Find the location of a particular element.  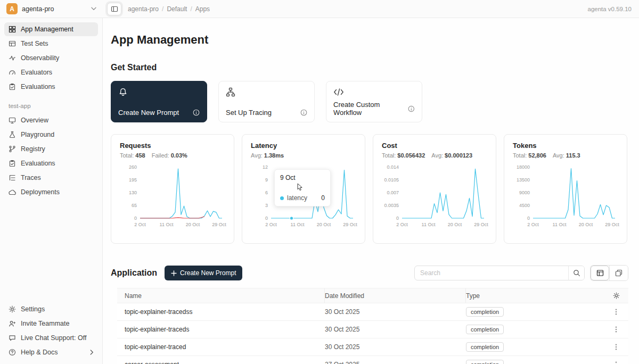

sidebar-item-traces: Traces is located at coordinates (51, 178).